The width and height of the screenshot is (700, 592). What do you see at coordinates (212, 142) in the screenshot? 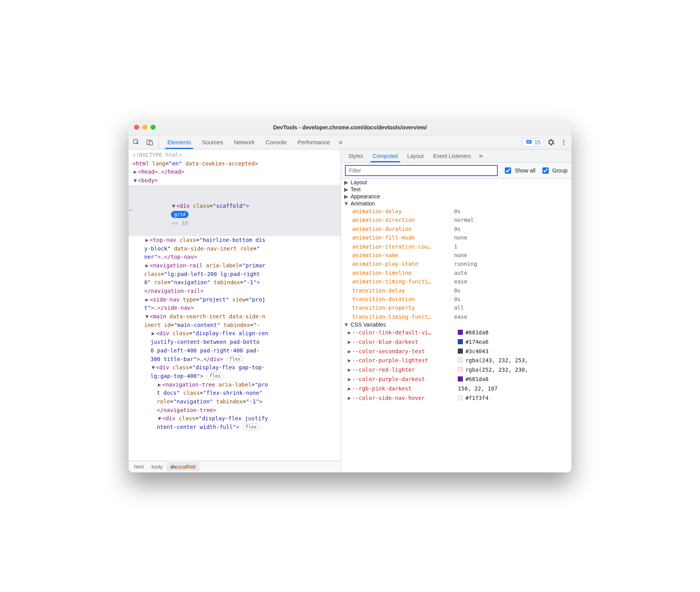
I see `tab-sources: Sources` at bounding box center [212, 142].